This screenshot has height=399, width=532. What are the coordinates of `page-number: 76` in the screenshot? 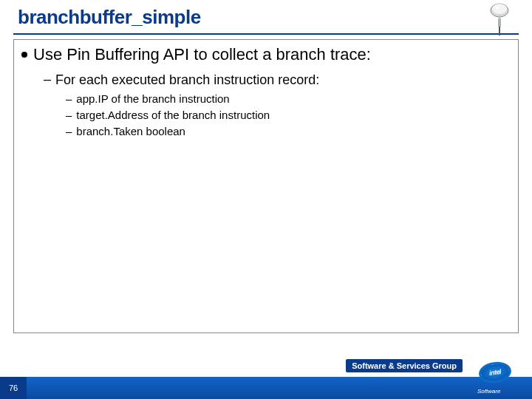 It's located at (13, 388).